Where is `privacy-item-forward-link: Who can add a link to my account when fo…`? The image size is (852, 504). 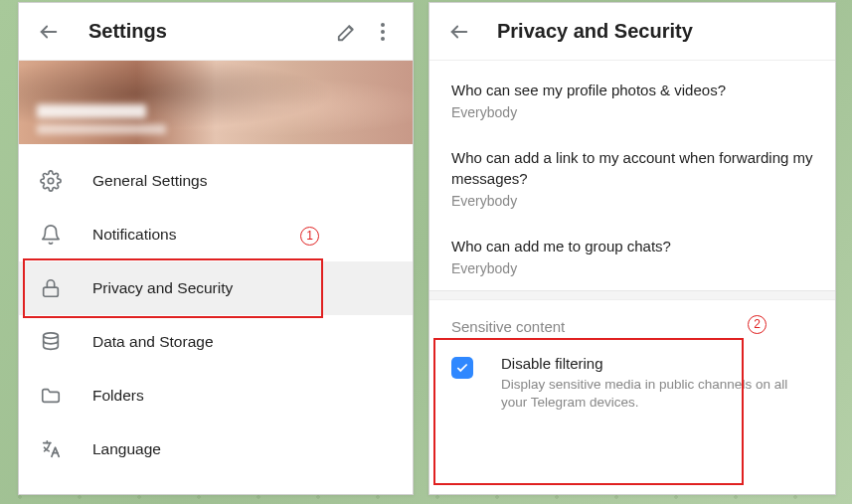 privacy-item-forward-link: Who can add a link to my account when fo… is located at coordinates (632, 179).